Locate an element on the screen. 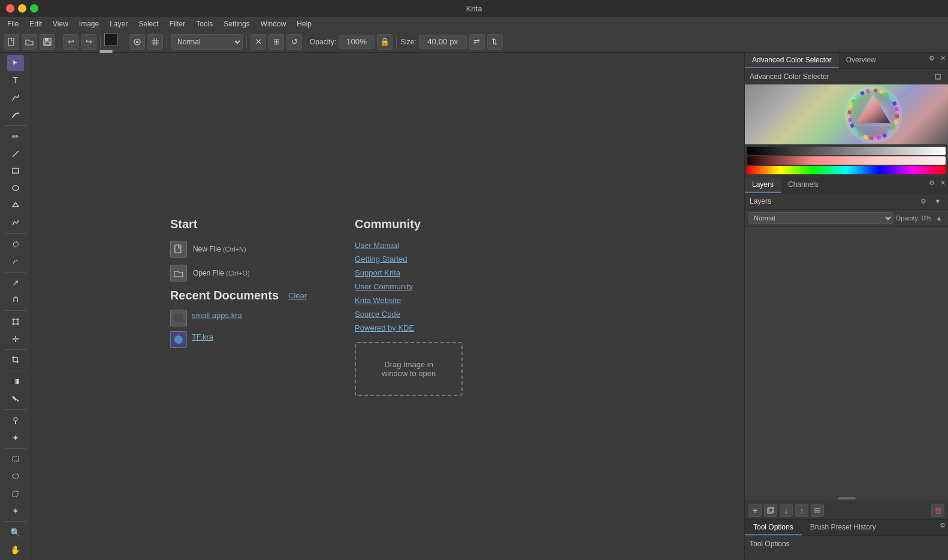  color-slider-black is located at coordinates (846, 151).